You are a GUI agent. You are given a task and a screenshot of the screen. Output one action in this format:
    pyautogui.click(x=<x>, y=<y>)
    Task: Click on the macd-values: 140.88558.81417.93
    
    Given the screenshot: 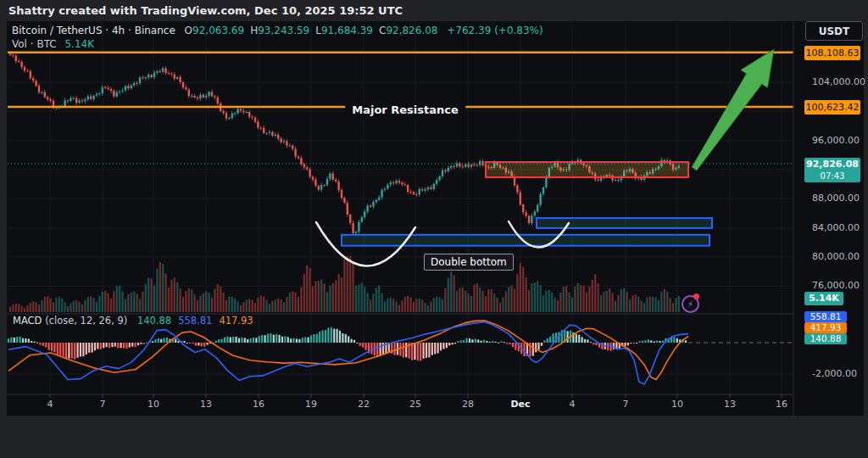 What is the action you would take?
    pyautogui.click(x=192, y=321)
    